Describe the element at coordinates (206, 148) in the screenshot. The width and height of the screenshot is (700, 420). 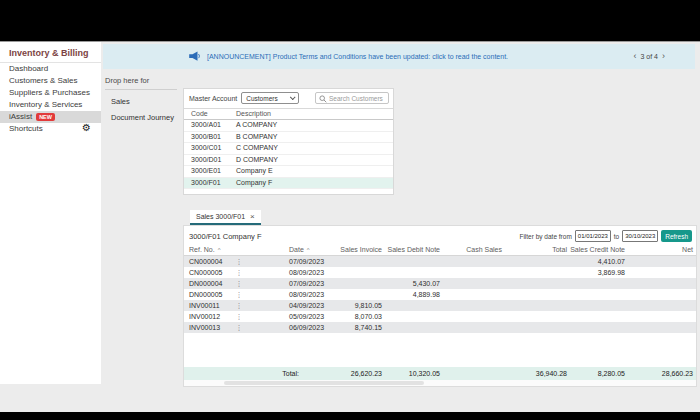
I see `customer-code-cell: 3000/C01` at that location.